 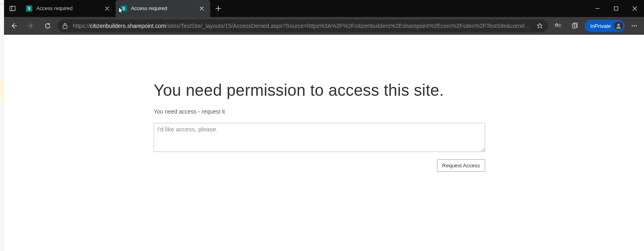 I want to click on page-heading: You need permission to access this site., so click(x=319, y=91).